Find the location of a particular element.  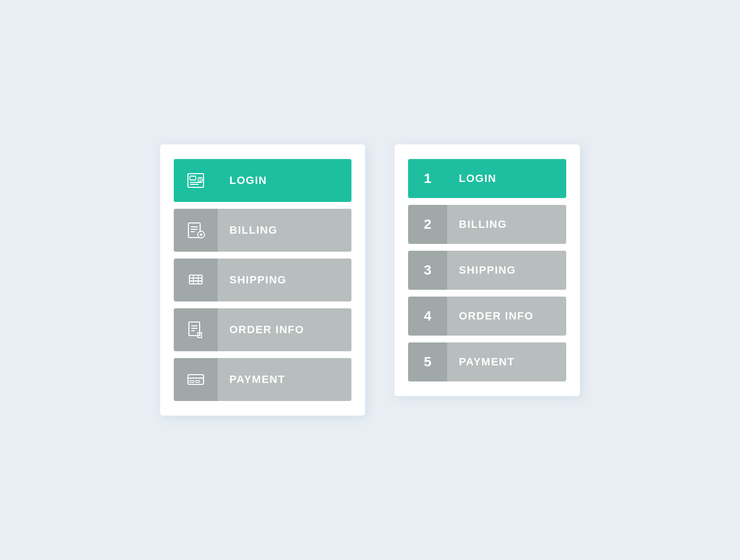

shipping-num-col: 3 is located at coordinates (428, 270).